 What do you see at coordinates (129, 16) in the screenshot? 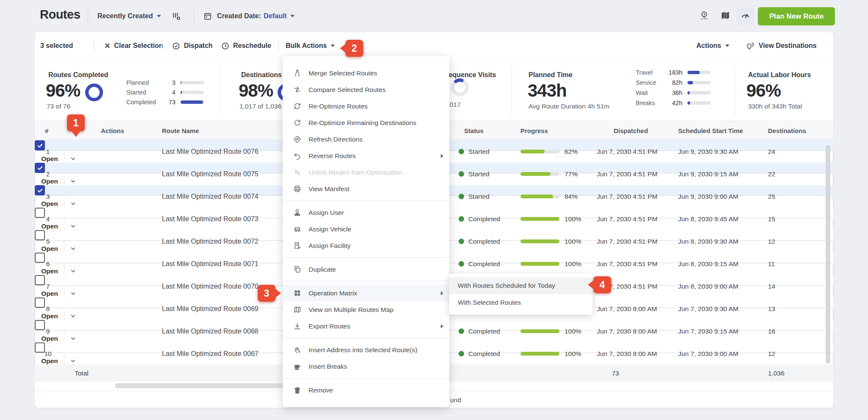
I see `sort-dropdown: Recently Created` at bounding box center [129, 16].